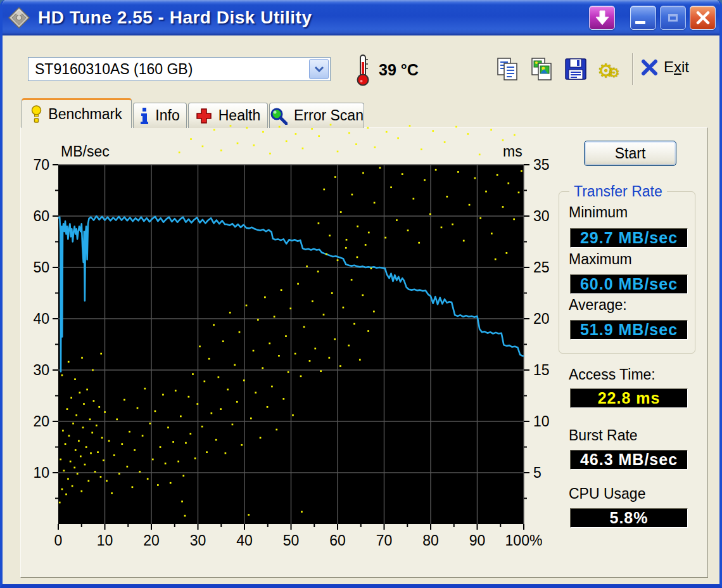 This screenshot has width=722, height=588. I want to click on chevron-down-icon, so click(319, 69).